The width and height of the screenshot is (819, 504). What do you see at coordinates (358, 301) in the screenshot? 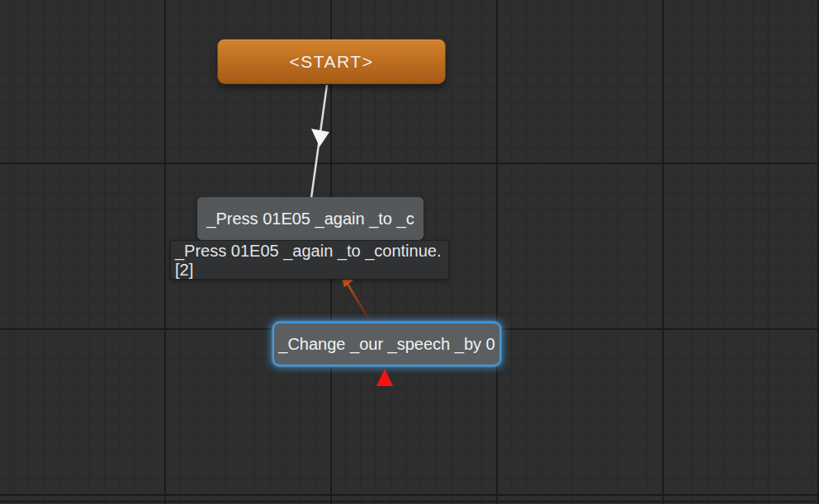
I see `link-change-to-press-line` at bounding box center [358, 301].